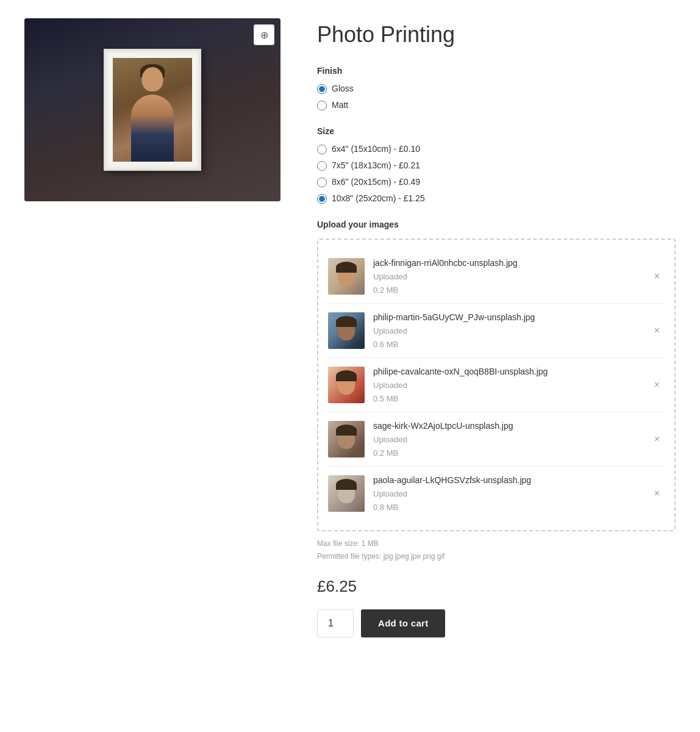 This screenshot has width=700, height=732. What do you see at coordinates (657, 276) in the screenshot?
I see `file-remove-1: ×` at bounding box center [657, 276].